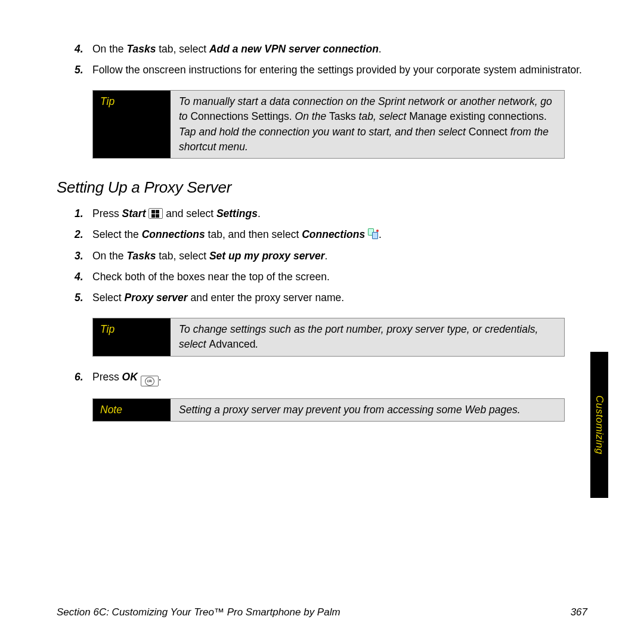 The width and height of the screenshot is (644, 644). I want to click on vpn-steps-continued: 4. On the Tasks tab, select Add a new VP…, so click(322, 60).